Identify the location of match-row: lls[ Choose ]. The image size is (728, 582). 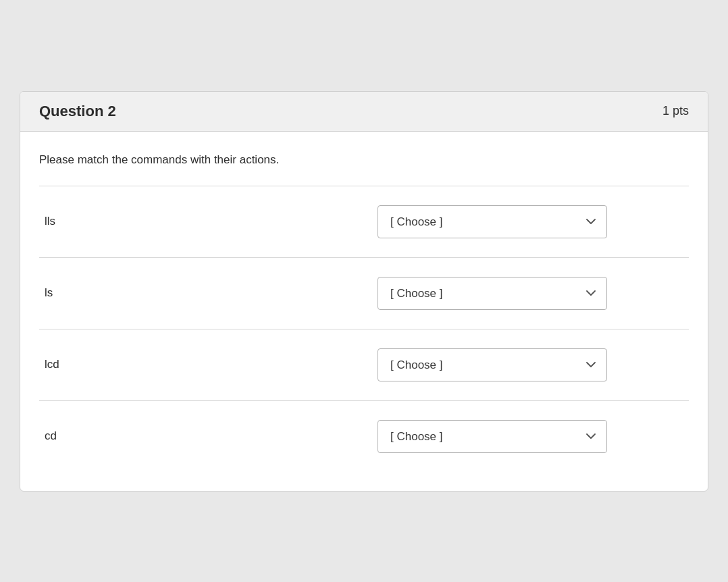
(364, 222).